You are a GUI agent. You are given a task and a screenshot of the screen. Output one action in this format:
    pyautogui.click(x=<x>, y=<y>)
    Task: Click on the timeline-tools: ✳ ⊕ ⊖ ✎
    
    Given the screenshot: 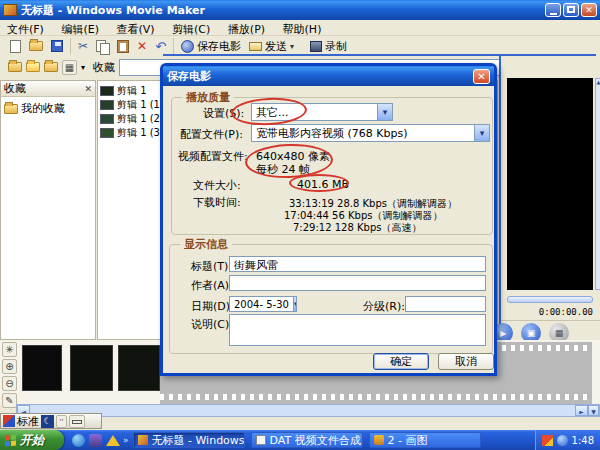 What is the action you would take?
    pyautogui.click(x=10, y=375)
    